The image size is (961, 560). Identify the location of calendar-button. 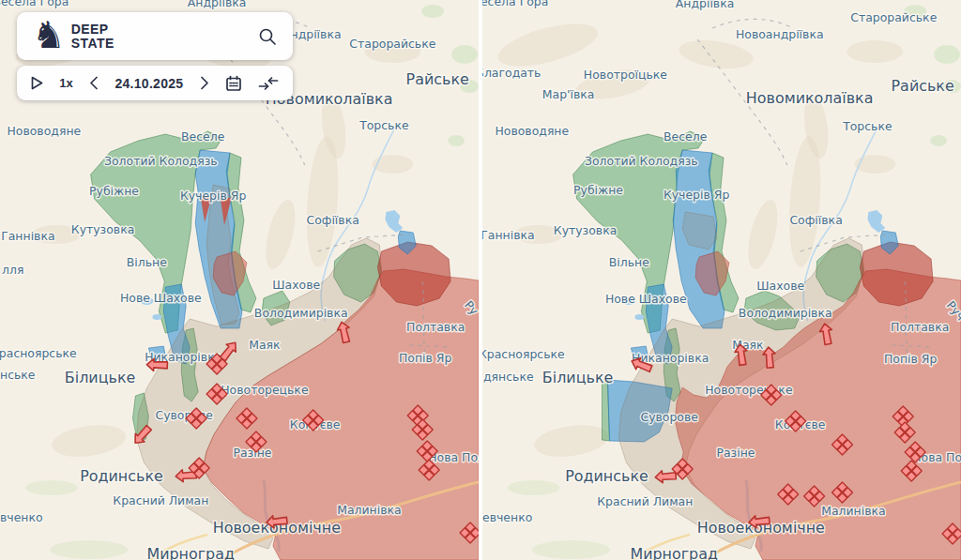
(234, 83).